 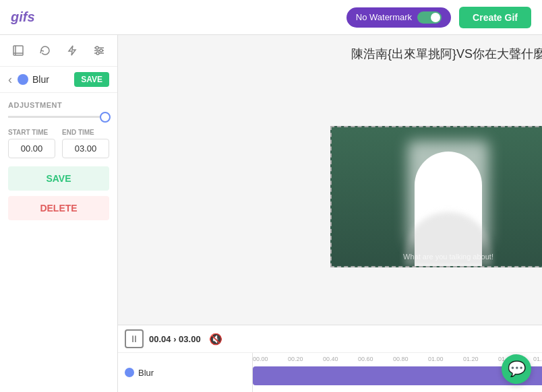 What do you see at coordinates (481, 359) in the screenshot?
I see `ruler-mark: 01.20` at bounding box center [481, 359].